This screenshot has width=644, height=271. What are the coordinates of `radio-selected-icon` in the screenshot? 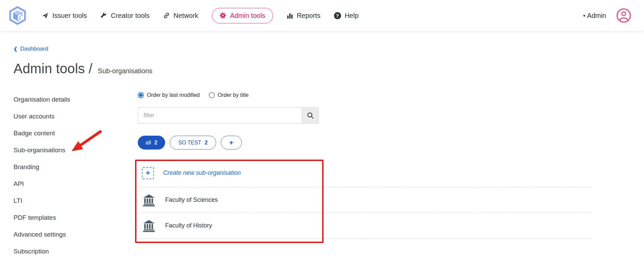 It's located at (141, 95).